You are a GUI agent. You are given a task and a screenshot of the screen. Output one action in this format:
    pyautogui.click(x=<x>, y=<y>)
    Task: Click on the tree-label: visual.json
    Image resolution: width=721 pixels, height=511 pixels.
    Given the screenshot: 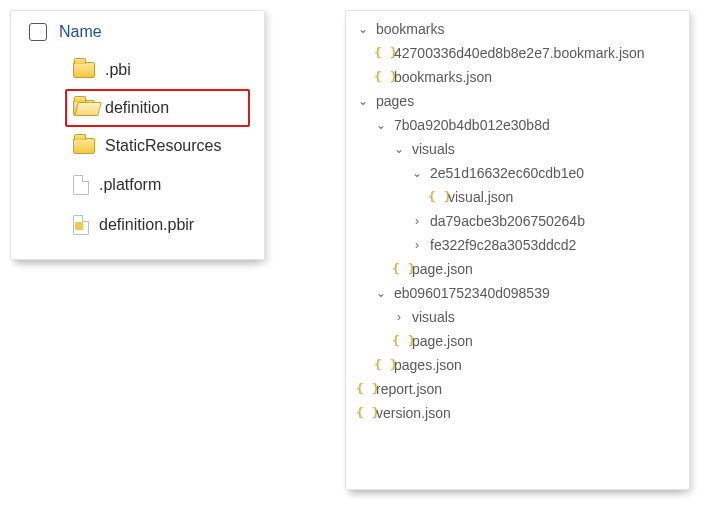 What is the action you would take?
    pyautogui.click(x=480, y=197)
    